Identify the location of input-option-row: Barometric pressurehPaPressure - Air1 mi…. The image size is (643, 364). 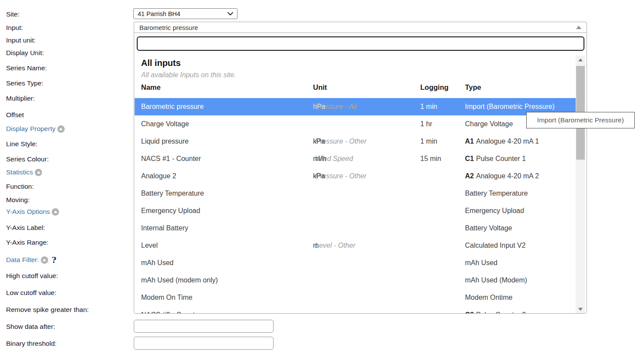
(355, 107).